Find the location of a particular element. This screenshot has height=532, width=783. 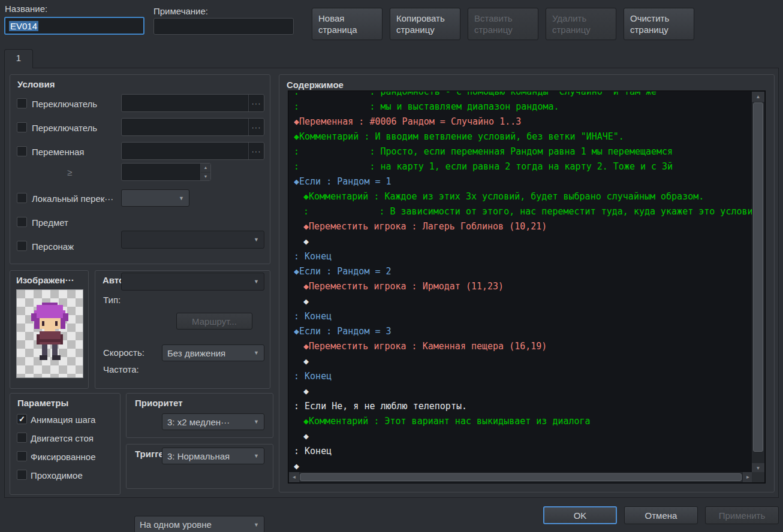

ok-label: OK is located at coordinates (580, 515).